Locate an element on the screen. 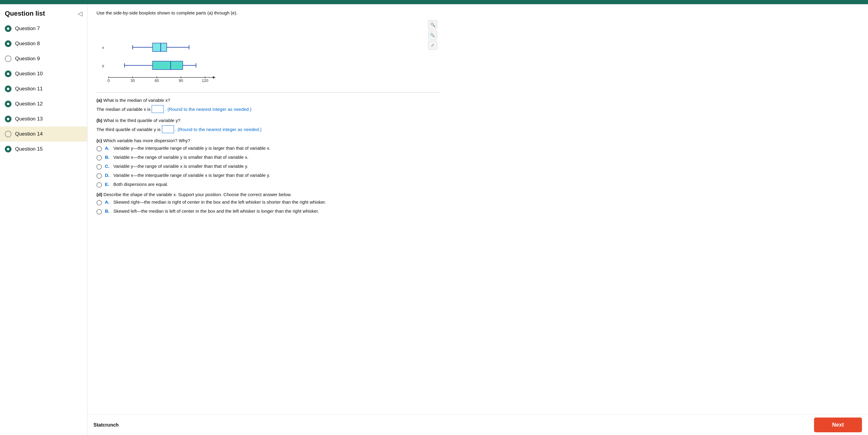  sidebar-label-q12: Question 12 is located at coordinates (29, 104).